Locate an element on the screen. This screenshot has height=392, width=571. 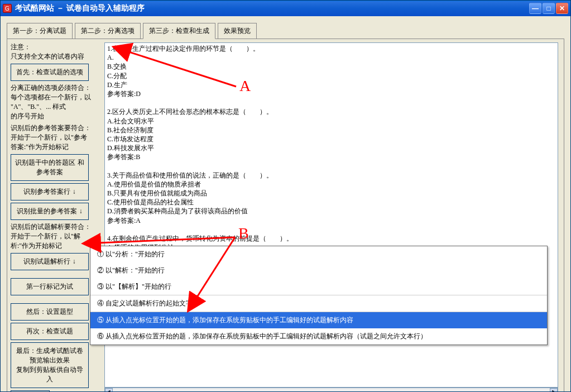
annotation-b: B is located at coordinates (243, 233).